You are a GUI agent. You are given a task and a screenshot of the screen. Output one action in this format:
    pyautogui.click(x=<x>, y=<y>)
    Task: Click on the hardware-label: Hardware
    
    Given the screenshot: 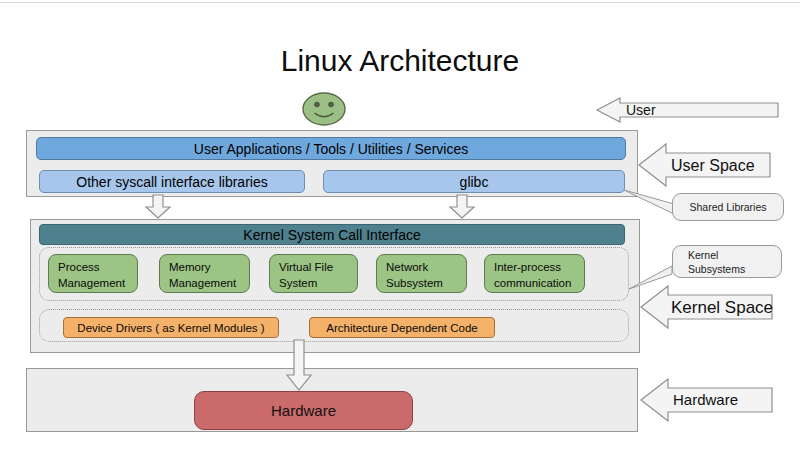 What is the action you would take?
    pyautogui.click(x=706, y=400)
    